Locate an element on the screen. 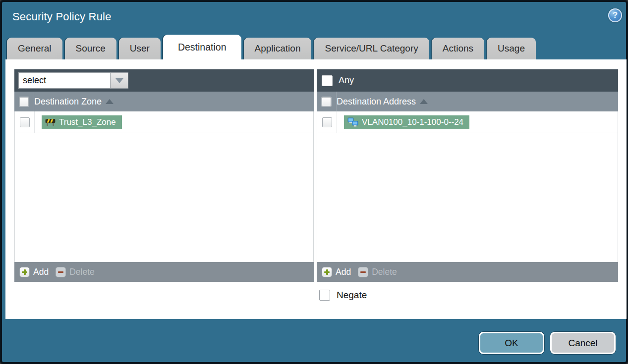 Image resolution: width=628 pixels, height=364 pixels. address-select-all-checkbox is located at coordinates (326, 102).